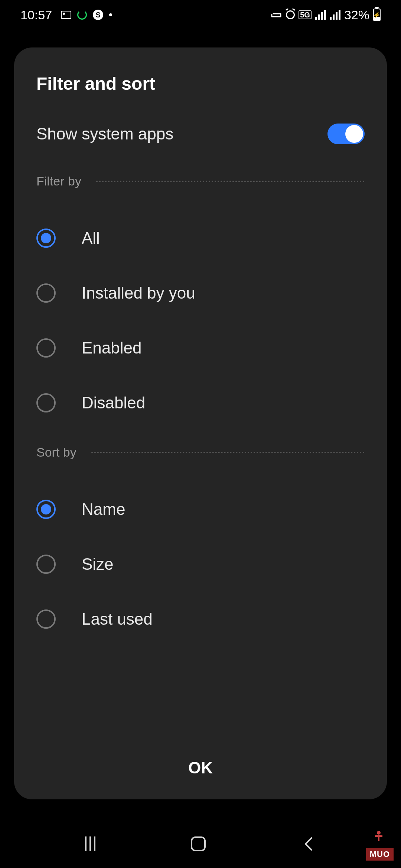 The image size is (401, 868). I want to click on sort-option-last-used: Last used, so click(200, 619).